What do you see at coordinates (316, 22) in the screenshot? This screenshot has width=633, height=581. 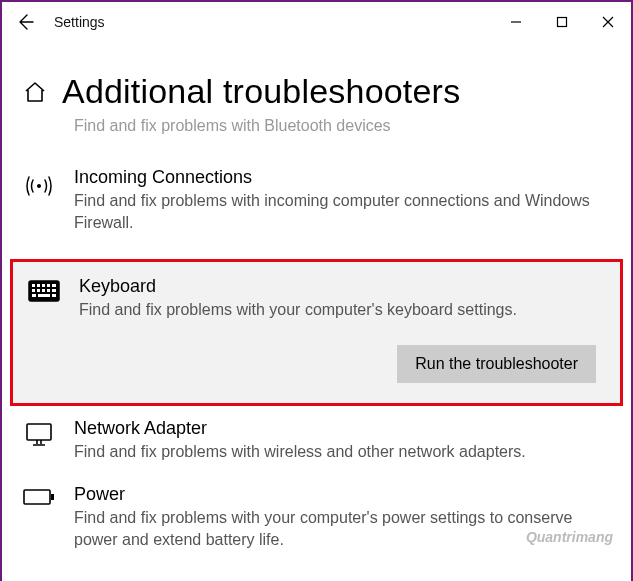 I see `titlebar: Settings` at bounding box center [316, 22].